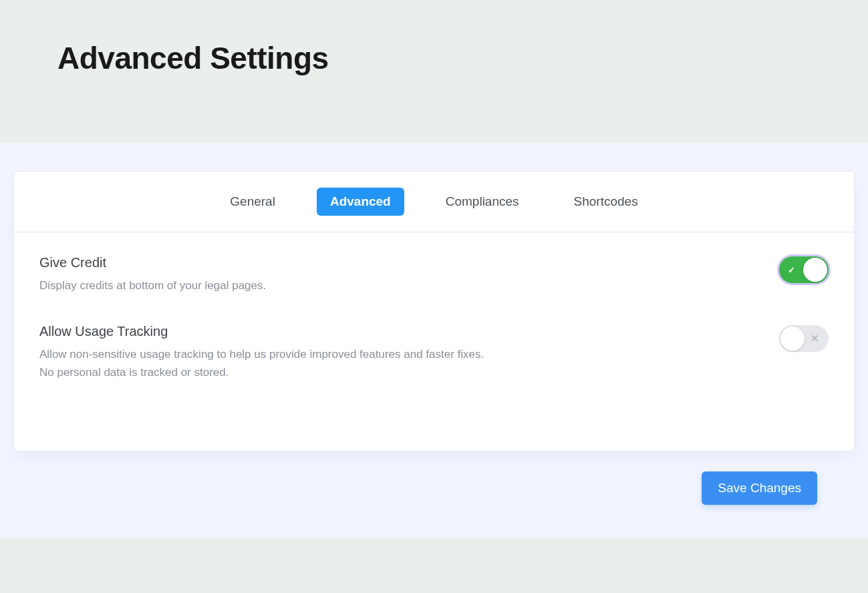 This screenshot has height=593, width=868. What do you see at coordinates (152, 286) in the screenshot?
I see `setting-desc-give-credit: Display credits at bottom of your legal …` at bounding box center [152, 286].